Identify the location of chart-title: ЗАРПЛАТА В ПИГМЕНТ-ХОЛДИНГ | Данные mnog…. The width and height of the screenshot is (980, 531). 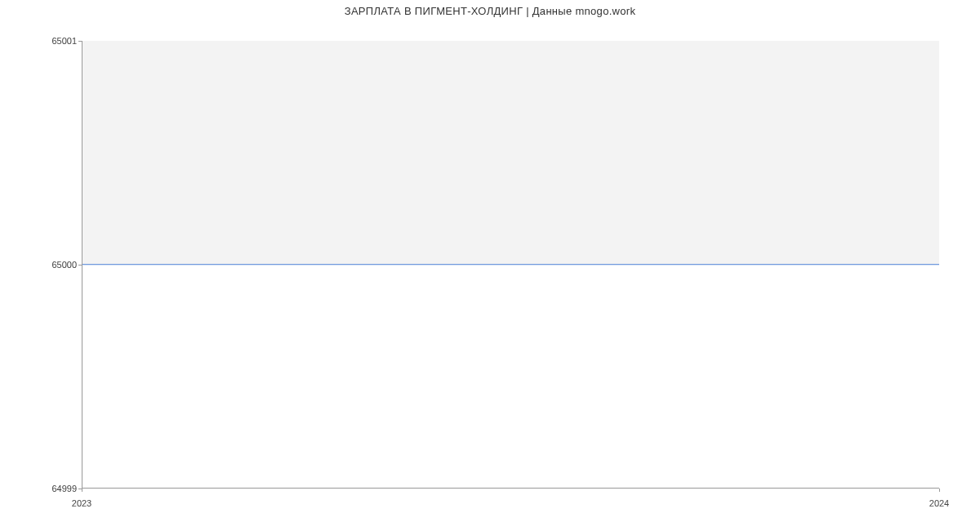
(490, 11).